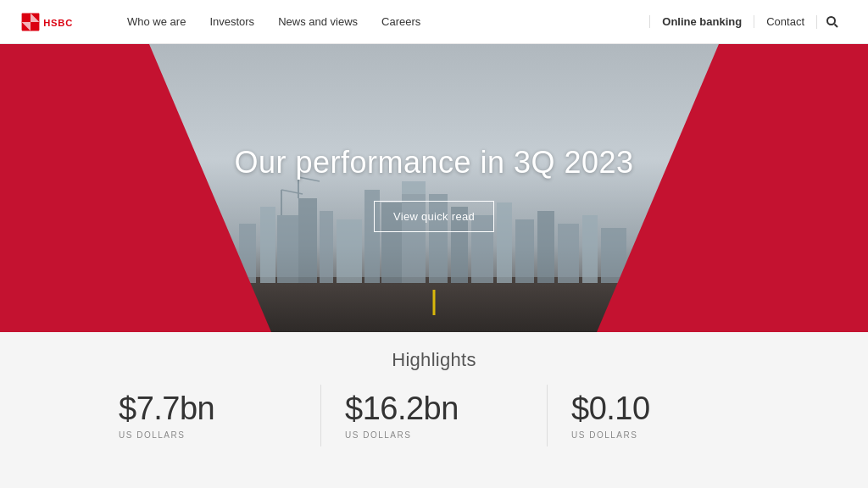  I want to click on nav-investors: Investors, so click(232, 22).